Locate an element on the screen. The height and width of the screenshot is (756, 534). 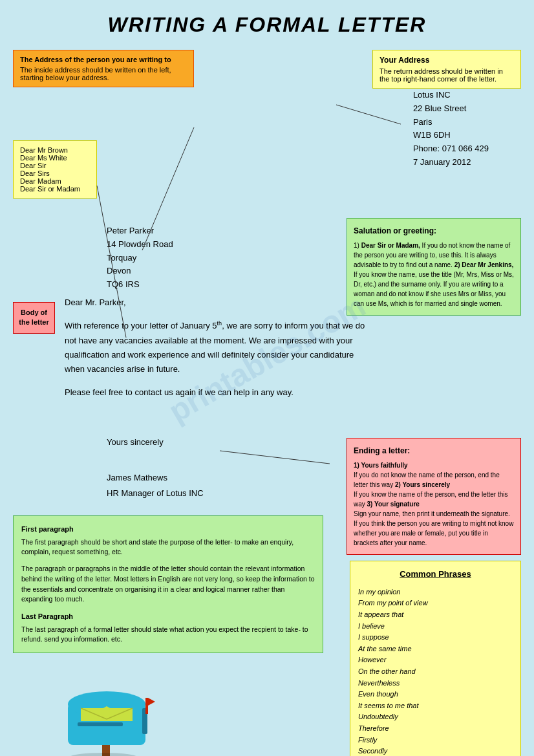
first-paragraph-text: The first paragraph should be short and … is located at coordinates (168, 548).